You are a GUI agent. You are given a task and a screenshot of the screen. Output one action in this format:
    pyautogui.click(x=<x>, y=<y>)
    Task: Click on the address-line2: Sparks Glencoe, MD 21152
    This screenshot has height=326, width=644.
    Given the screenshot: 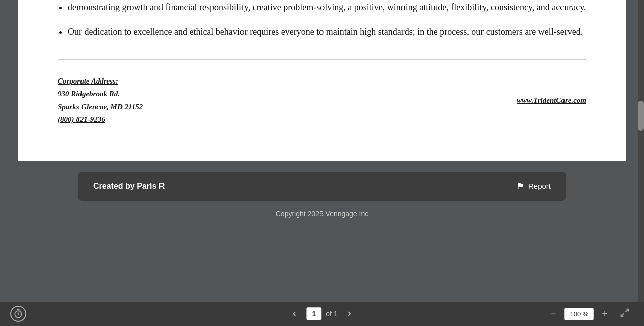 What is the action you would take?
    pyautogui.click(x=101, y=107)
    